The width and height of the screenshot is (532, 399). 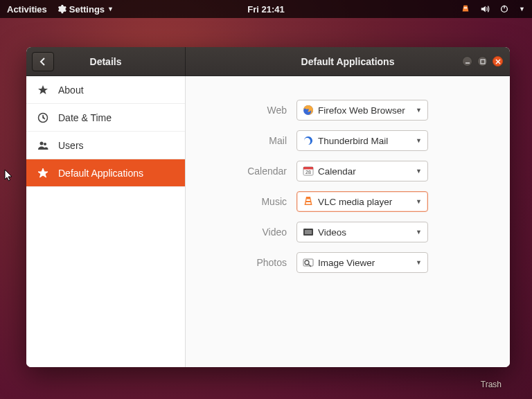 What do you see at coordinates (308, 263) in the screenshot?
I see `image-viewer-icon` at bounding box center [308, 263].